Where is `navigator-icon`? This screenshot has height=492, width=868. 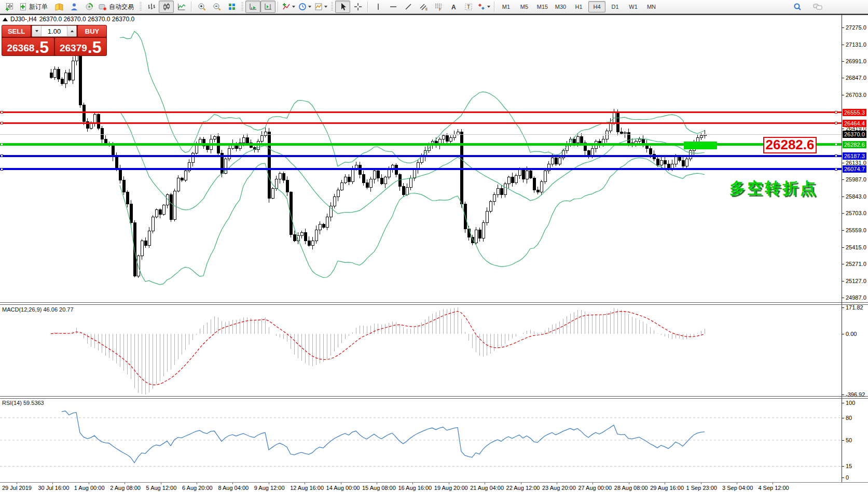
navigator-icon is located at coordinates (74, 7).